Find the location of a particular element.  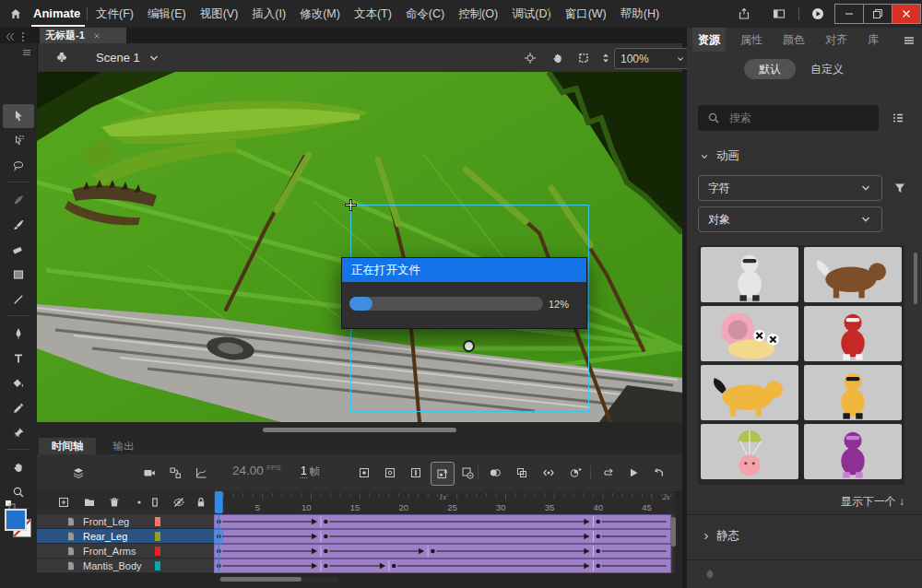

edit-symbols-icon is located at coordinates (62, 57).